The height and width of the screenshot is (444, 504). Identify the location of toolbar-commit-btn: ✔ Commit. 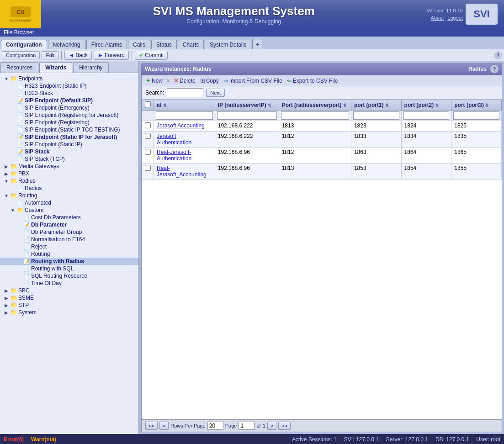
(151, 55).